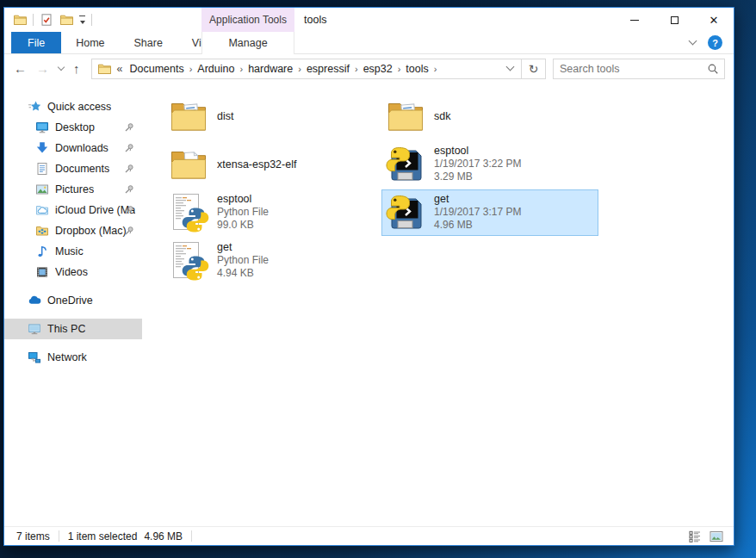  Describe the element at coordinates (71, 272) in the screenshot. I see `sidebar-item-label: Videos` at that location.